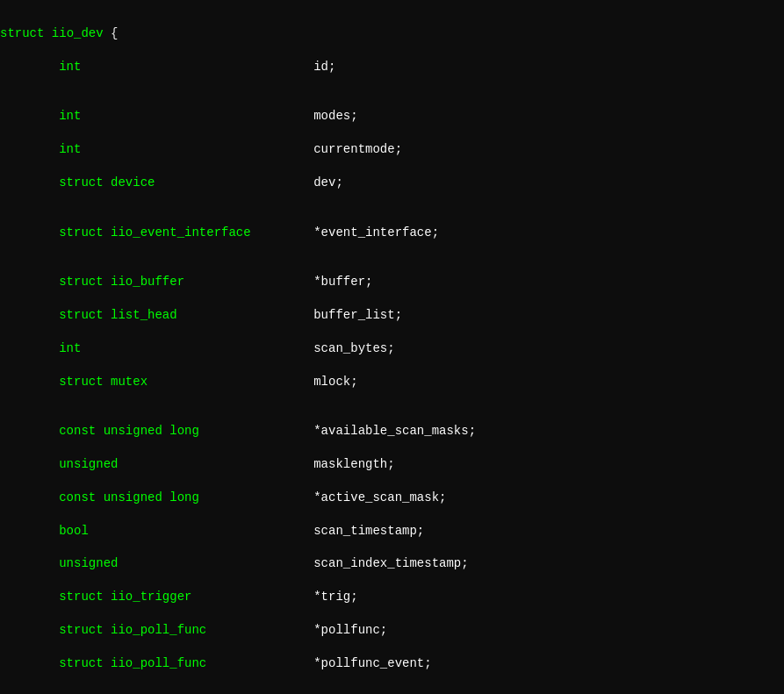 The image size is (784, 694). What do you see at coordinates (392, 383) in the screenshot?
I see `line-13: struct mutexmlock;` at bounding box center [392, 383].